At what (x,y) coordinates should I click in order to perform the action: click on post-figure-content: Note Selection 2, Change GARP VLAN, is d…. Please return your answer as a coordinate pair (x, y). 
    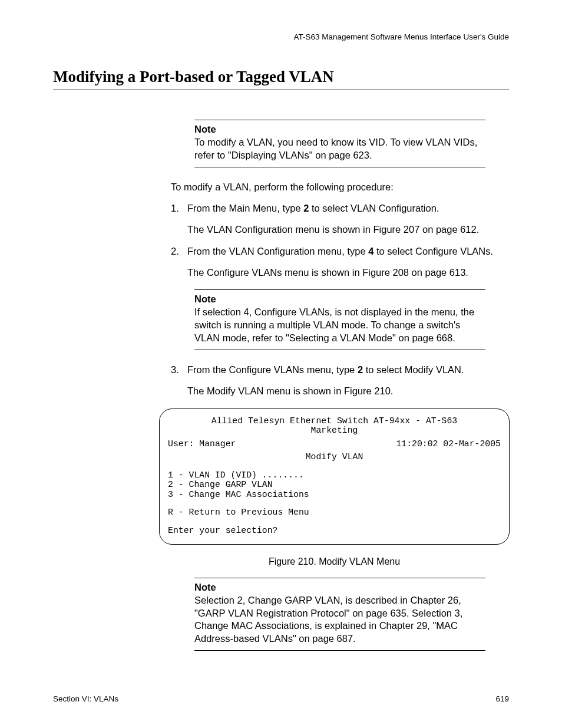
    Looking at the image, I should click on (340, 614).